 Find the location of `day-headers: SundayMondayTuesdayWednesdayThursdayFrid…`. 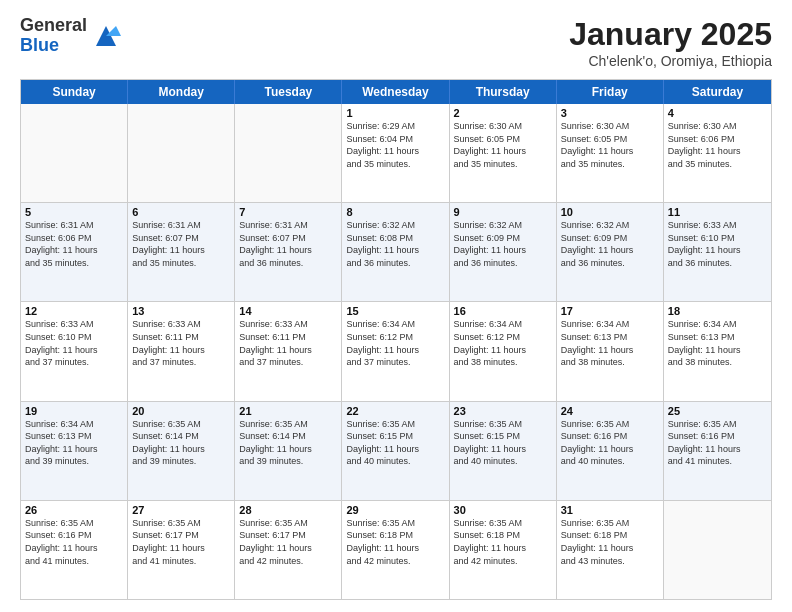

day-headers: SundayMondayTuesdayWednesdayThursdayFrid… is located at coordinates (396, 92).